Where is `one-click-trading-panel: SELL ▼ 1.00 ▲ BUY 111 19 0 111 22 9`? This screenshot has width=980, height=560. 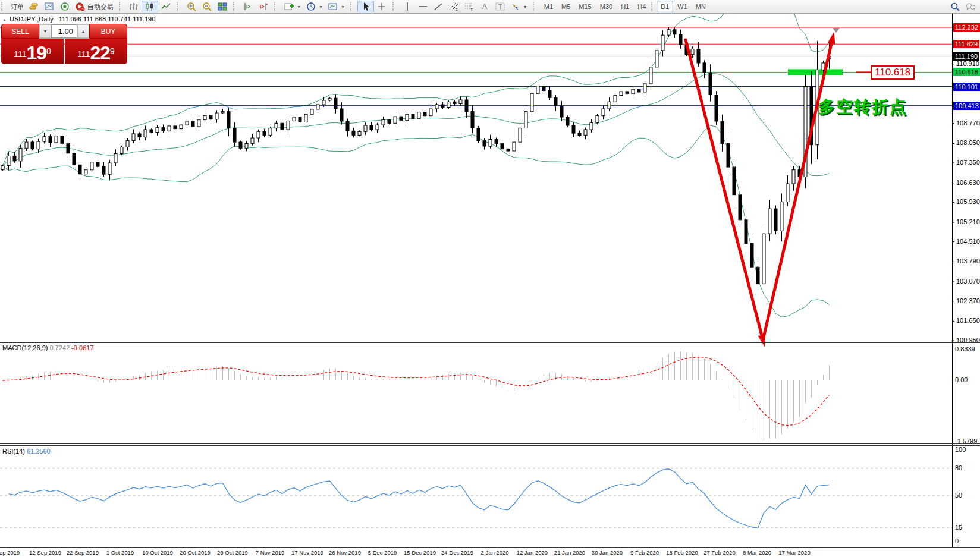
one-click-trading-panel: SELL ▼ 1.00 ▲ BUY 111 19 0 111 22 9 is located at coordinates (64, 44).